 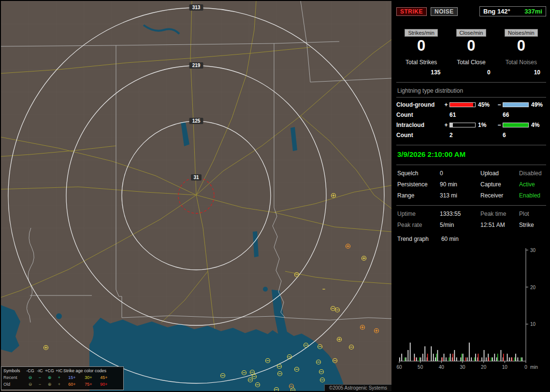 I want to click on rate-chip: Noises/min, so click(x=521, y=33).